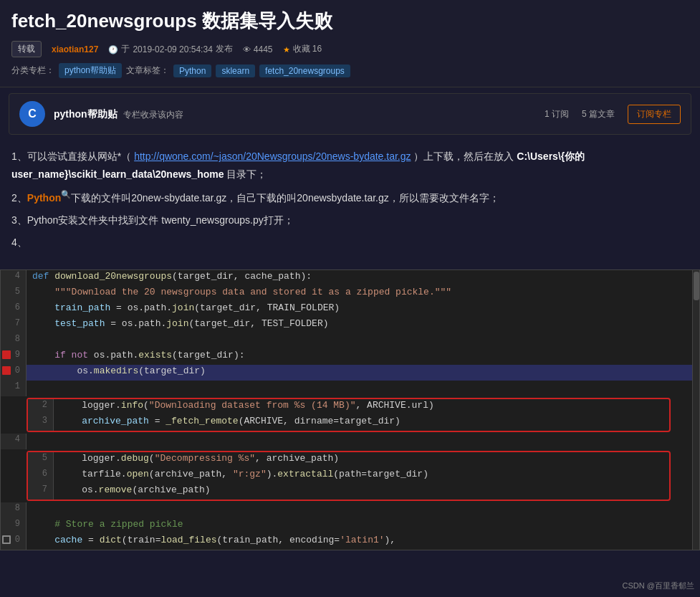  What do you see at coordinates (350, 325) in the screenshot?
I see `code-line-7: 7 test_path = os.path.join(target_dir, T…` at bounding box center [350, 325].